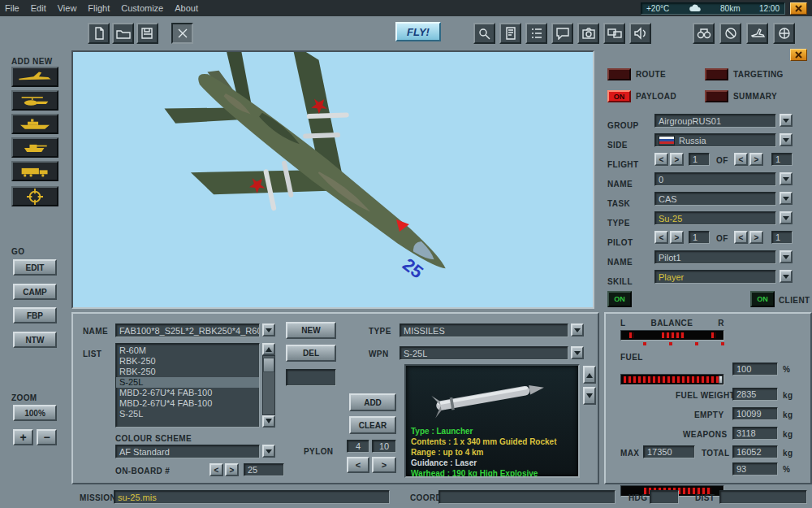 This screenshot has width=812, height=508. Describe the element at coordinates (590, 396) in the screenshot. I see `preview-scroll-down-button` at that location.